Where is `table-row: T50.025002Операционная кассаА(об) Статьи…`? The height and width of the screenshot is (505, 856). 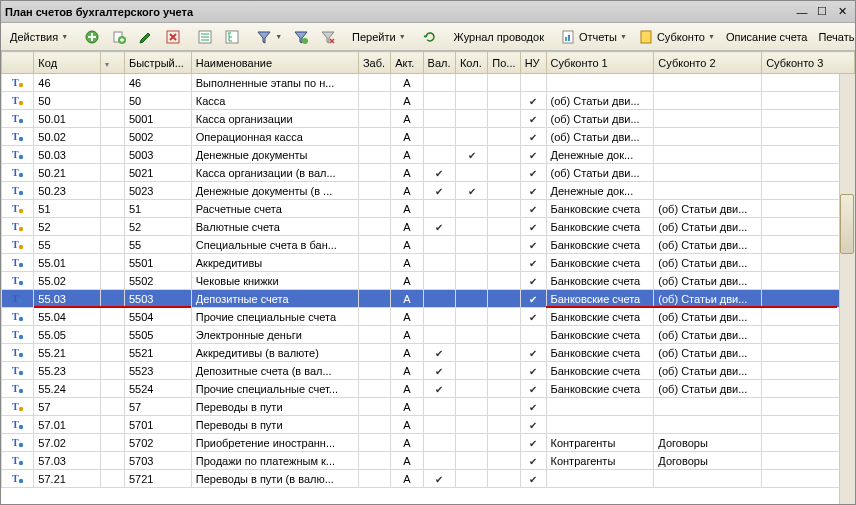 table-row: T50.025002Операционная кассаА(об) Статьи… is located at coordinates (428, 137).